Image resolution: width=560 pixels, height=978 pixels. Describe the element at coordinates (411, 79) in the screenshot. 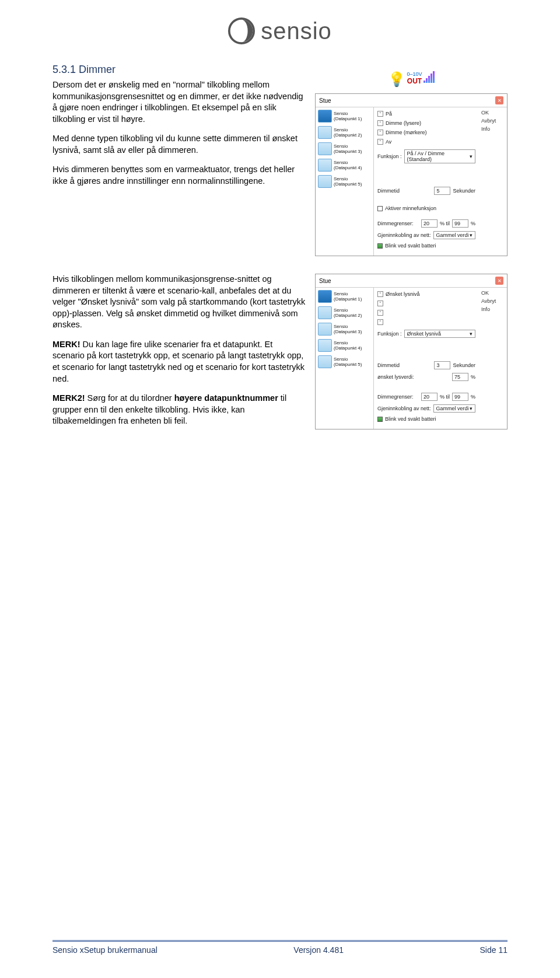

I see `top-icon-strip: 💡 0–10V OUT` at that location.